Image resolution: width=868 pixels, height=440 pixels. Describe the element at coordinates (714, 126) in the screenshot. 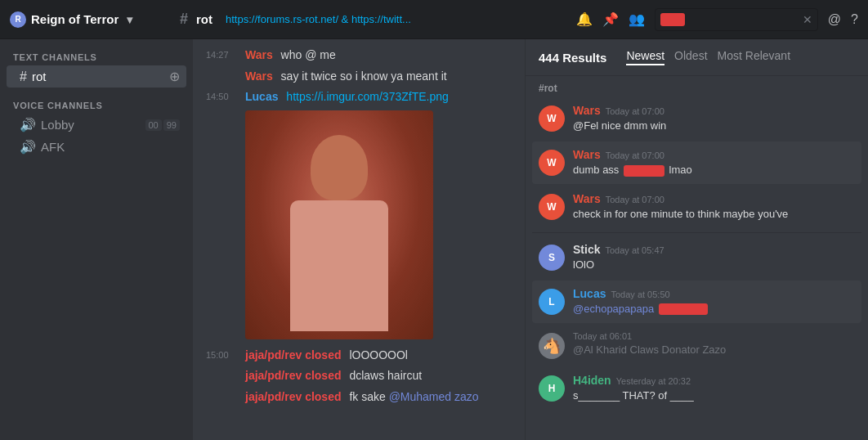

I see `result-text: @Fel nice dmm win` at that location.